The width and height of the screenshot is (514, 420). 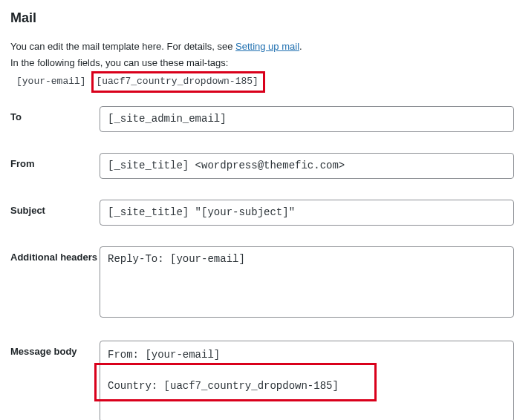 What do you see at coordinates (307, 212) in the screenshot?
I see `subject-input` at bounding box center [307, 212].